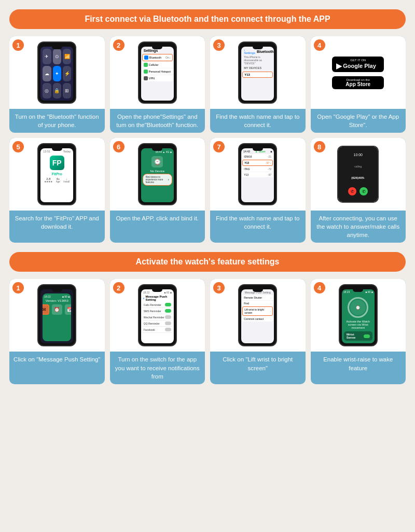  I want to click on facebook-toggle: Facebook, so click(158, 330).